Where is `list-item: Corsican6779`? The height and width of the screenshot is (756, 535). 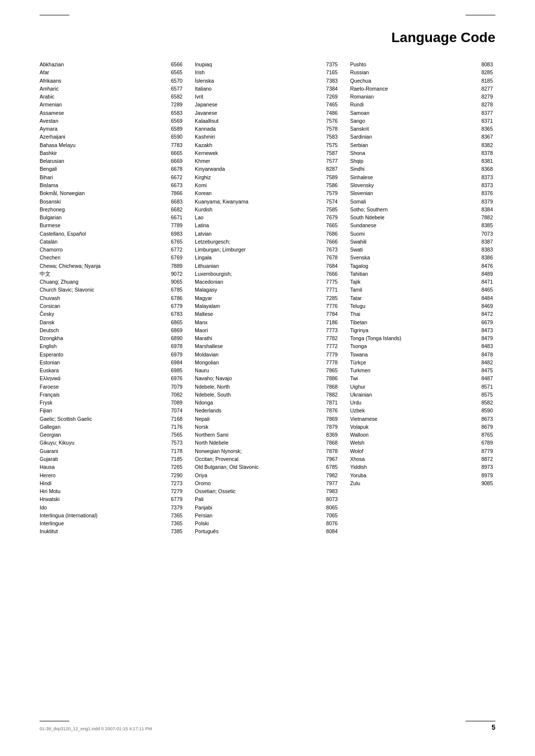 list-item: Corsican6779 is located at coordinates (115, 306).